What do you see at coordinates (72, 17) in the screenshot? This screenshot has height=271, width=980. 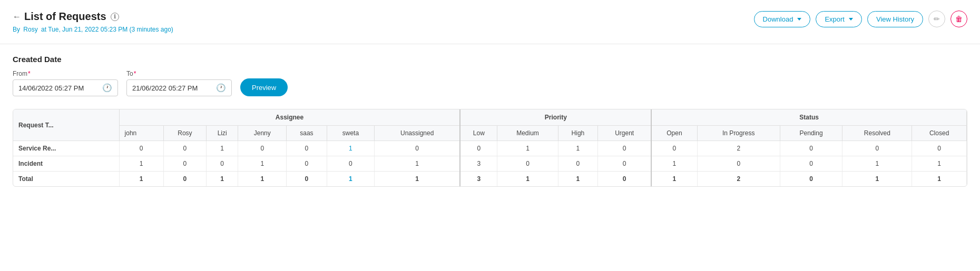 I see `page-title: List of Requests ℹ` at bounding box center [72, 17].